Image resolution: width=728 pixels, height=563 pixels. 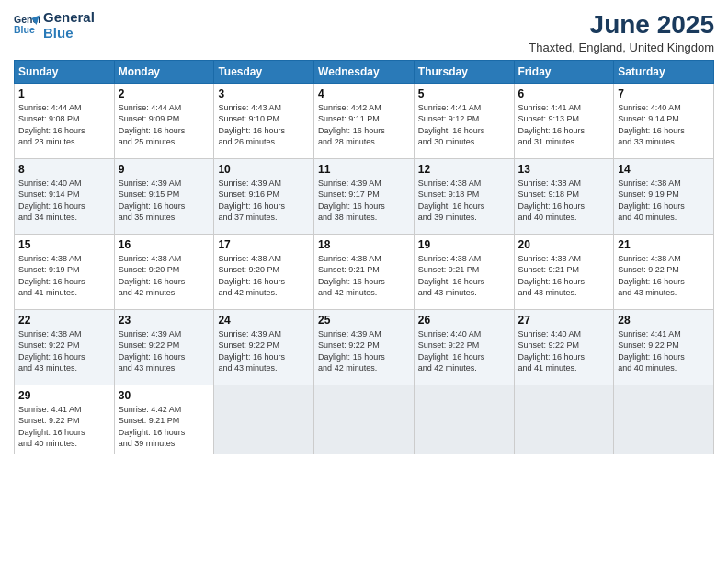 What do you see at coordinates (54, 26) in the screenshot?
I see `logo: General Blue General Blue` at bounding box center [54, 26].